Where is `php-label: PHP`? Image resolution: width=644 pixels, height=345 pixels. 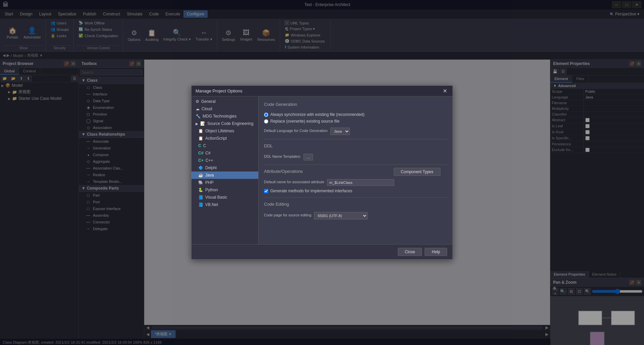 php-label: PHP is located at coordinates (209, 183).